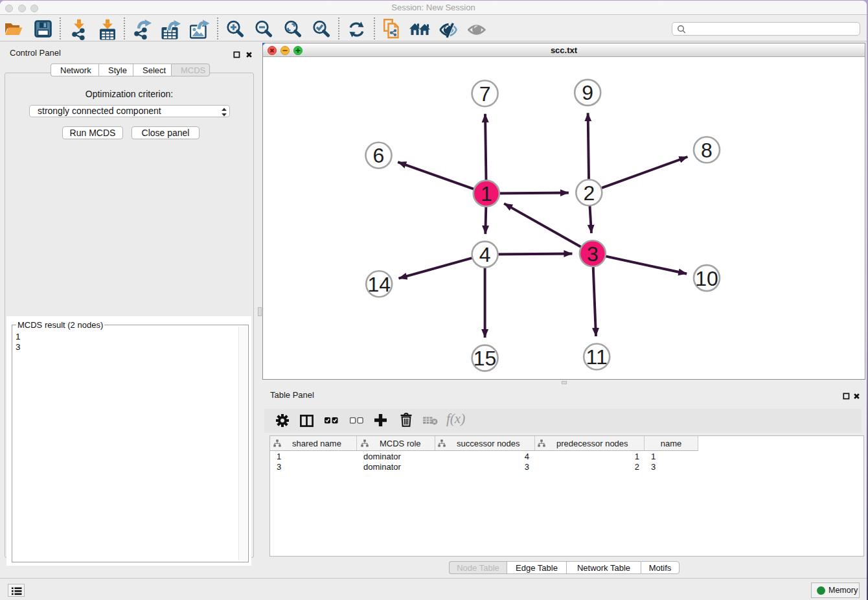 The height and width of the screenshot is (600, 868). I want to click on svg-text: 14, so click(379, 284).